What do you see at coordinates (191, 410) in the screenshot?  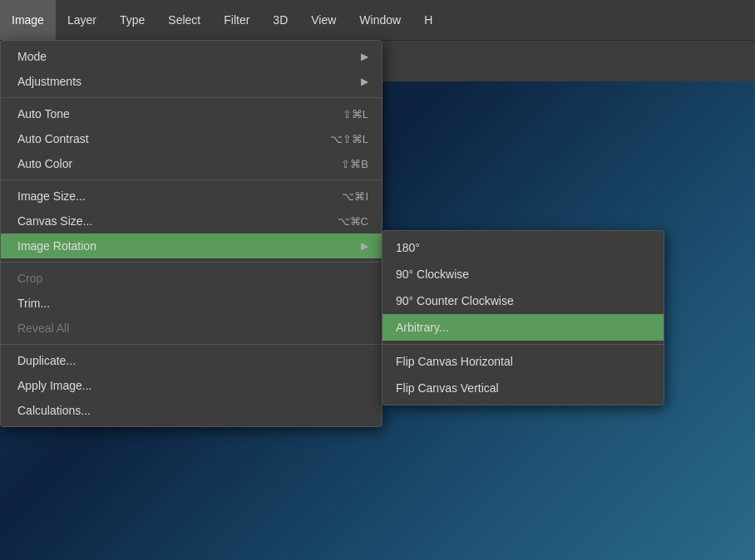 I see `menu-item-calculations: Calculations...` at bounding box center [191, 410].